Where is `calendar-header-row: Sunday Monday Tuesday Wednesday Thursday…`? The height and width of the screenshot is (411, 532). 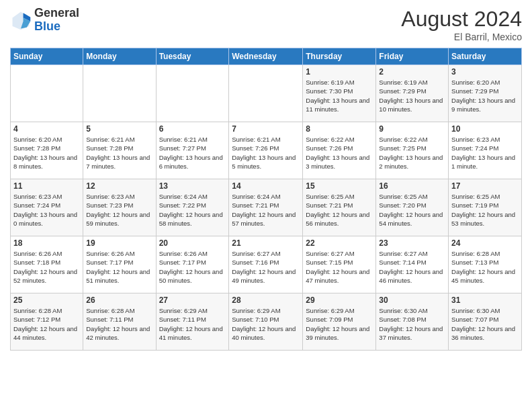 calendar-header-row: Sunday Monday Tuesday Wednesday Thursday… is located at coordinates (266, 56).